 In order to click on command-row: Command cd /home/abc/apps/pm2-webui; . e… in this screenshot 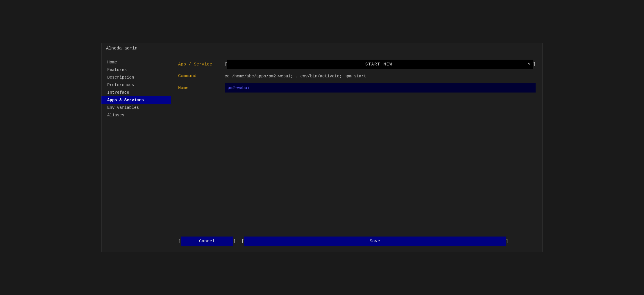, I will do `click(357, 76)`.